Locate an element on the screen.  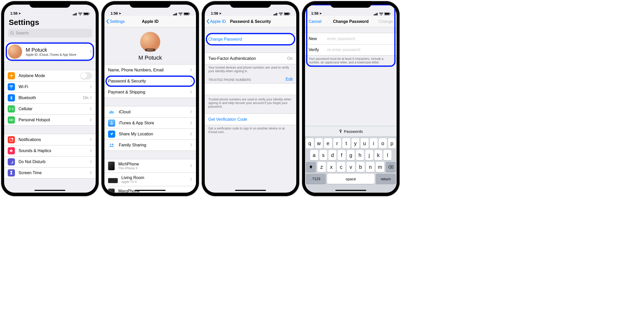
key-l: l is located at coordinates (387, 155).